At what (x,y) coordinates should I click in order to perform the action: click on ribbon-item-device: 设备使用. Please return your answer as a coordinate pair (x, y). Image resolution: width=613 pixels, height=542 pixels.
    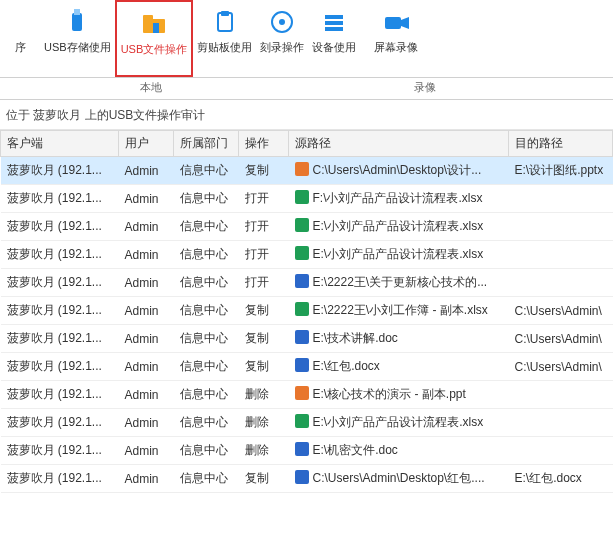
    Looking at the image, I should click on (334, 38).